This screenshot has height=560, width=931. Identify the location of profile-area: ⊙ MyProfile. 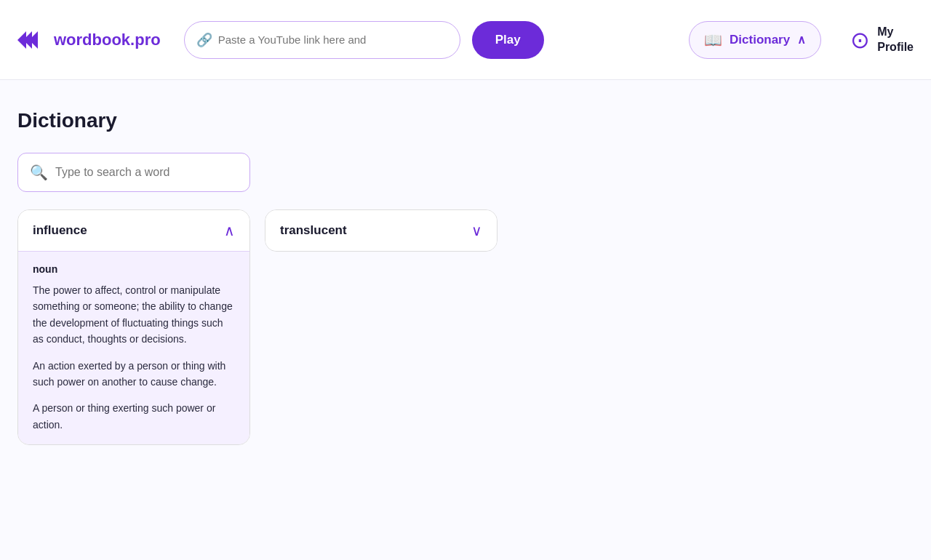
(882, 40).